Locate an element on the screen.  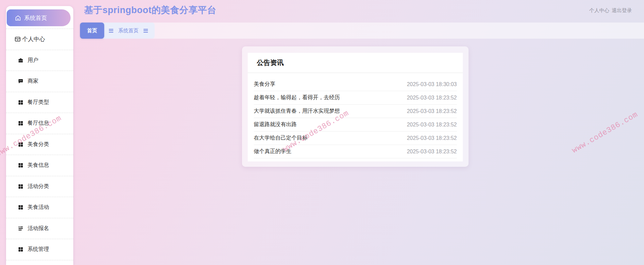
announcement-row-title: 做个真正的学生 is located at coordinates (273, 151).